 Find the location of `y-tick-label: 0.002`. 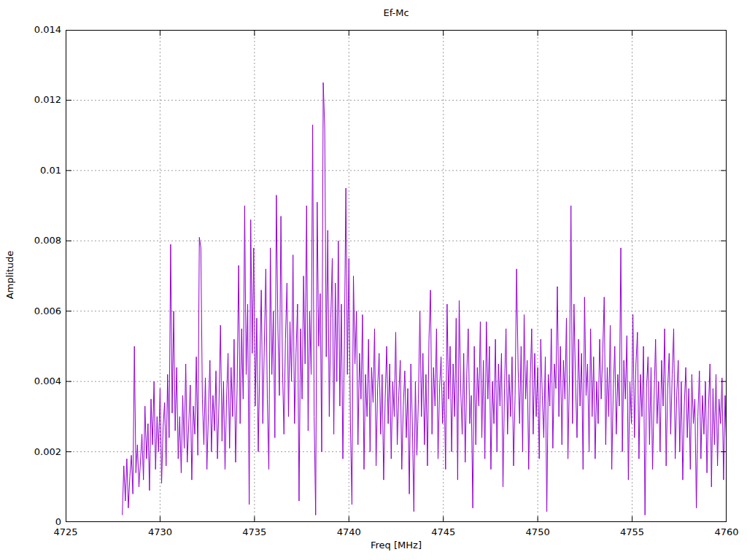

y-tick-label: 0.002 is located at coordinates (31, 452).